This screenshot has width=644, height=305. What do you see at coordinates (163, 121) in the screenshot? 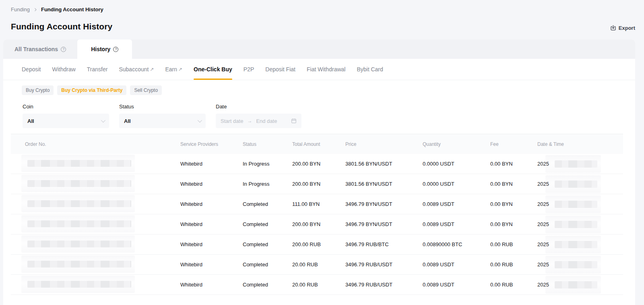
I see `status-select: All` at bounding box center [163, 121].